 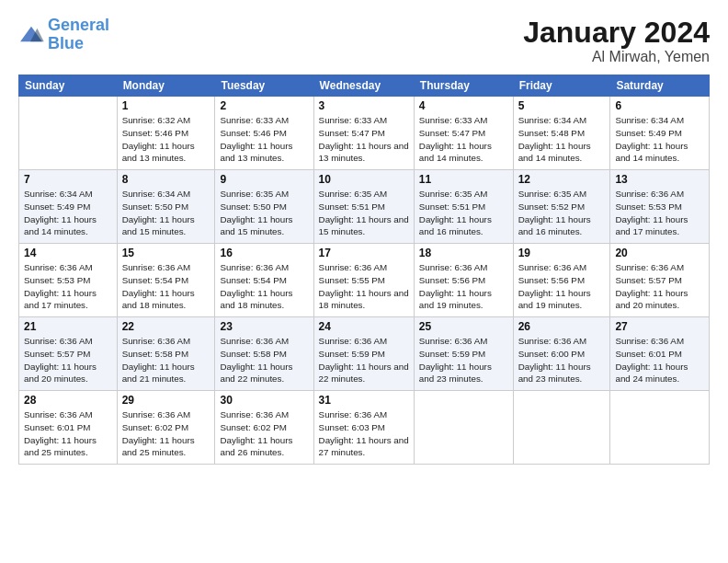 What do you see at coordinates (463, 253) in the screenshot?
I see `day-number: 18` at bounding box center [463, 253].